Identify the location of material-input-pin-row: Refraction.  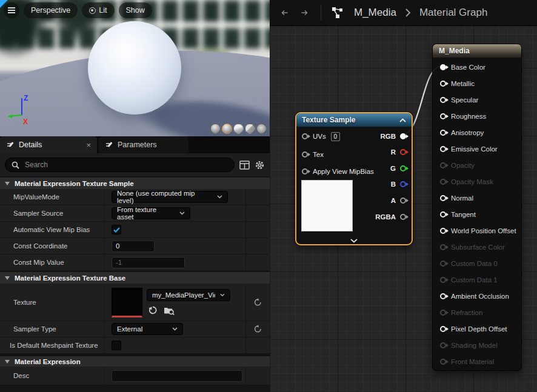
(477, 313).